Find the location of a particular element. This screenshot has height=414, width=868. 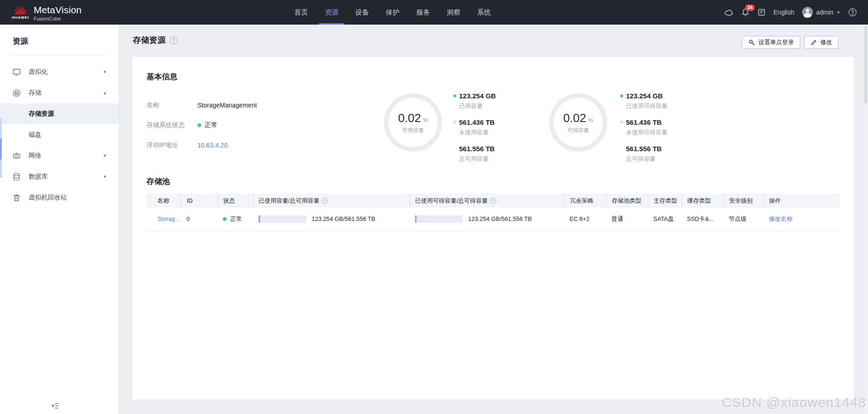

col-usable-capacity: 已使用可得容量/总可得容量 ? is located at coordinates (487, 200).